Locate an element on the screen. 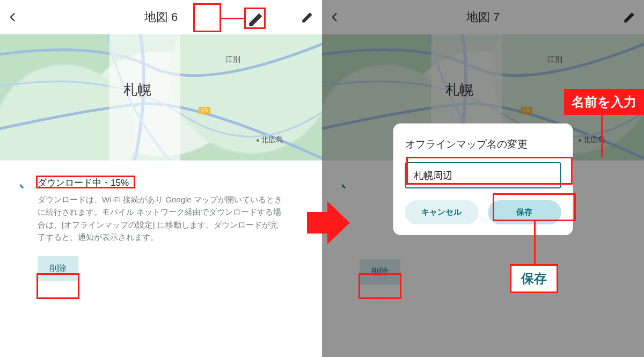  download-description: ダウンロードは、Wi-Fi 接続があり Google マップが開いているときに続… is located at coordinates (161, 218).